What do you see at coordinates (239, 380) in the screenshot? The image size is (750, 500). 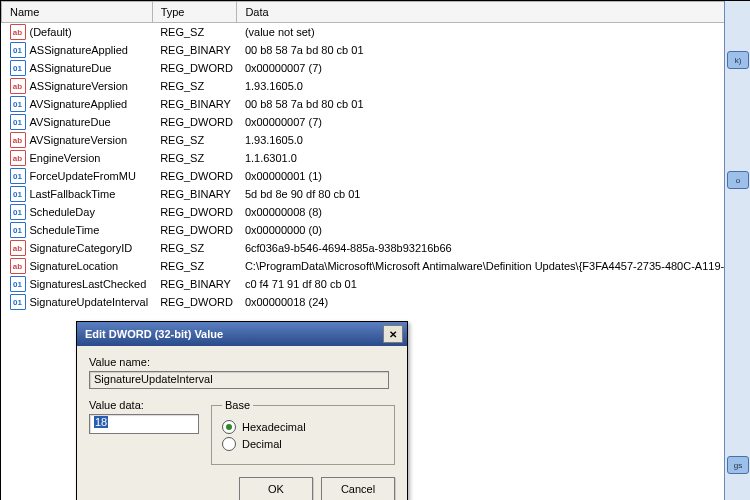 I see `value-name-field: SignatureUpdateInterval` at bounding box center [239, 380].